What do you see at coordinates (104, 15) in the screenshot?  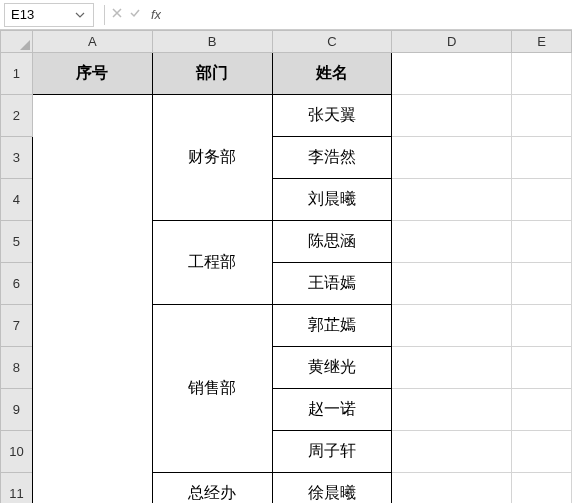 I see `divider` at bounding box center [104, 15].